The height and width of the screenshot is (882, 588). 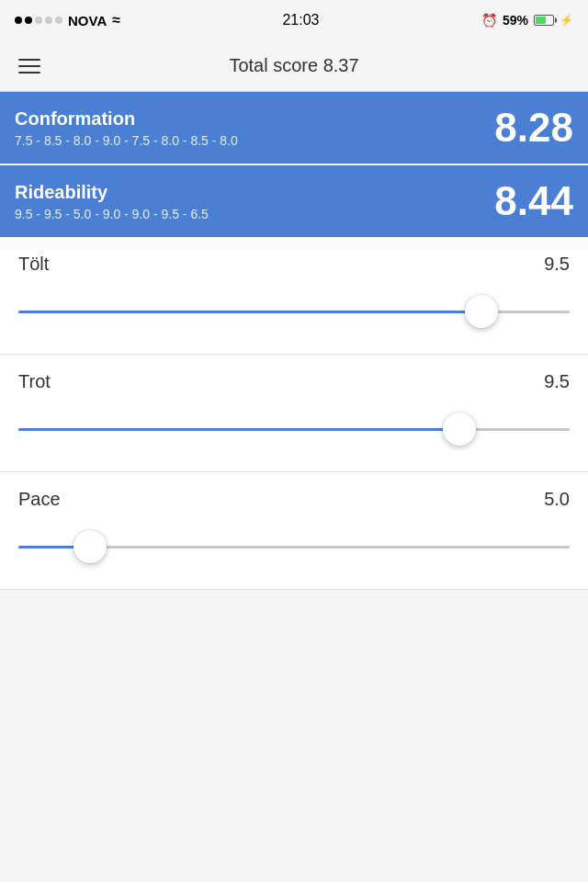 What do you see at coordinates (245, 119) in the screenshot?
I see `conformation-title: Conformation` at bounding box center [245, 119].